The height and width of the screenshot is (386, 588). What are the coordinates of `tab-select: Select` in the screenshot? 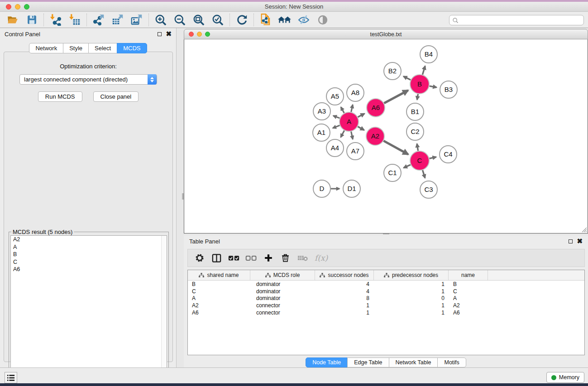 It's located at (103, 48).